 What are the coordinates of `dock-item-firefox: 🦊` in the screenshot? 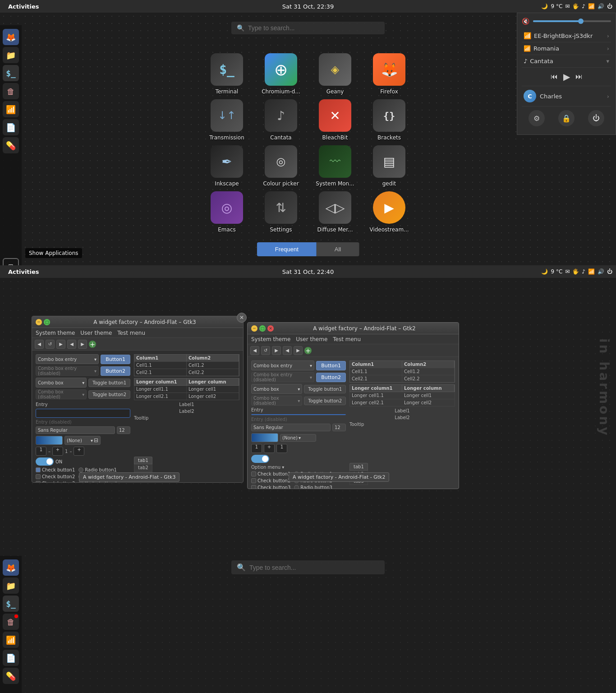 It's located at (11, 37).